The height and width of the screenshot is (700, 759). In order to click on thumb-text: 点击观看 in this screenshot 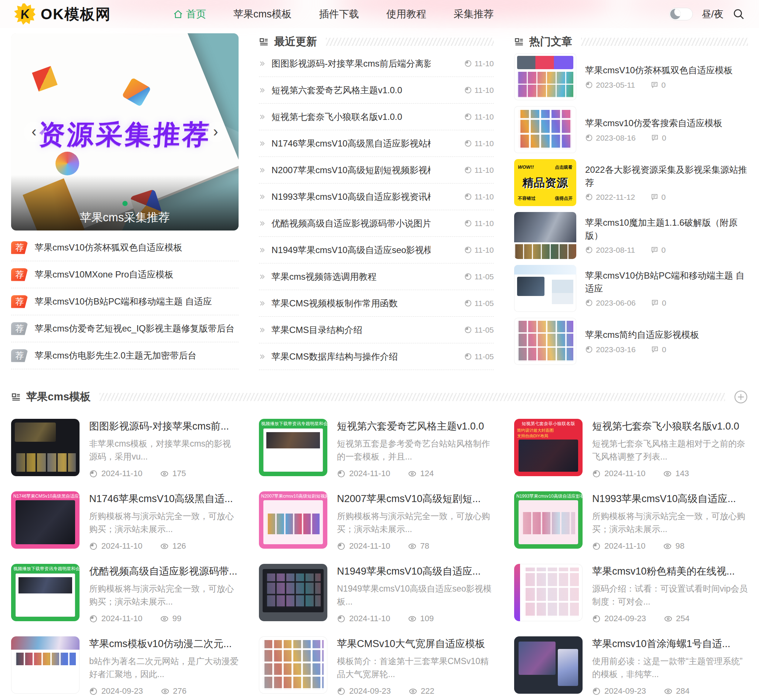, I will do `click(564, 167)`.